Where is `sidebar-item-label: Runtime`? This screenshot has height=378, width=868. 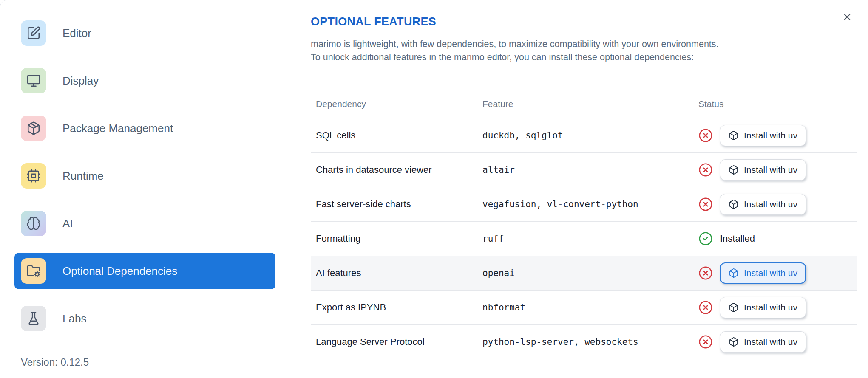
sidebar-item-label: Runtime is located at coordinates (83, 176).